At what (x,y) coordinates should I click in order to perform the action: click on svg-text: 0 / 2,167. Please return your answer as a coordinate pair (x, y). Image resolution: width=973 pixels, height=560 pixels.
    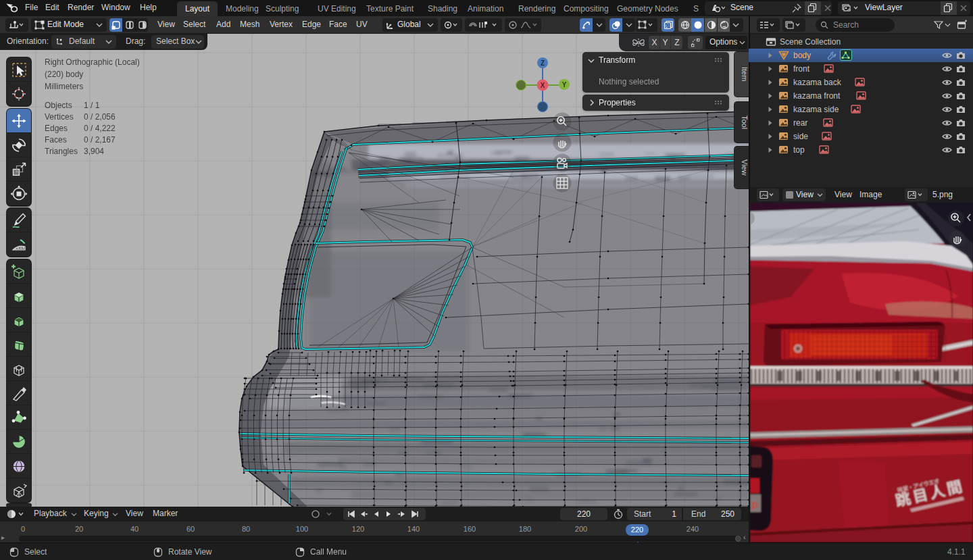
    Looking at the image, I should click on (100, 140).